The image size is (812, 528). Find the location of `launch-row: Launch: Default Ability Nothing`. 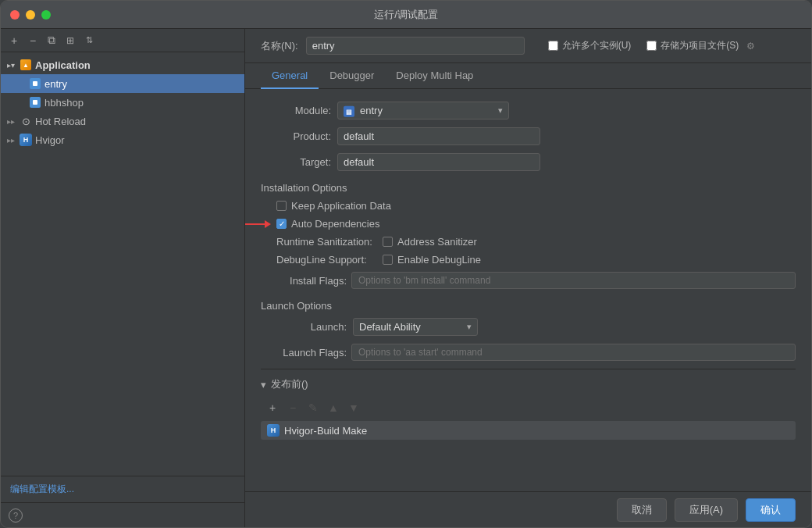

launch-row: Launch: Default Ability Nothing is located at coordinates (536, 326).